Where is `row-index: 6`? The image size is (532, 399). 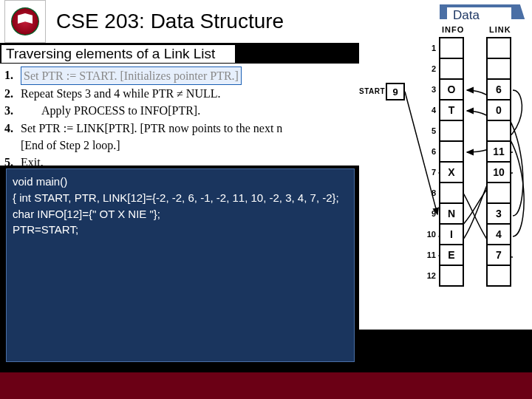
row-index: 6 is located at coordinates (429, 151).